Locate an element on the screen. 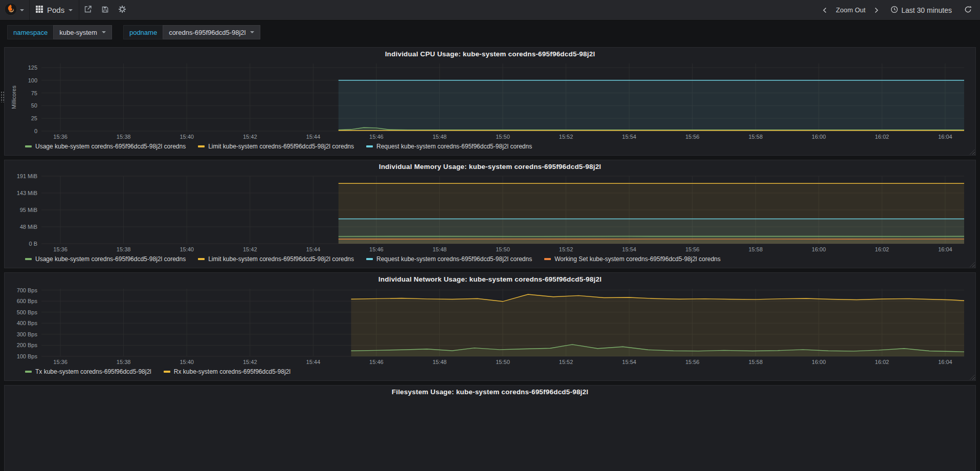 This screenshot has height=471, width=980. svg-text: 25 is located at coordinates (34, 118).